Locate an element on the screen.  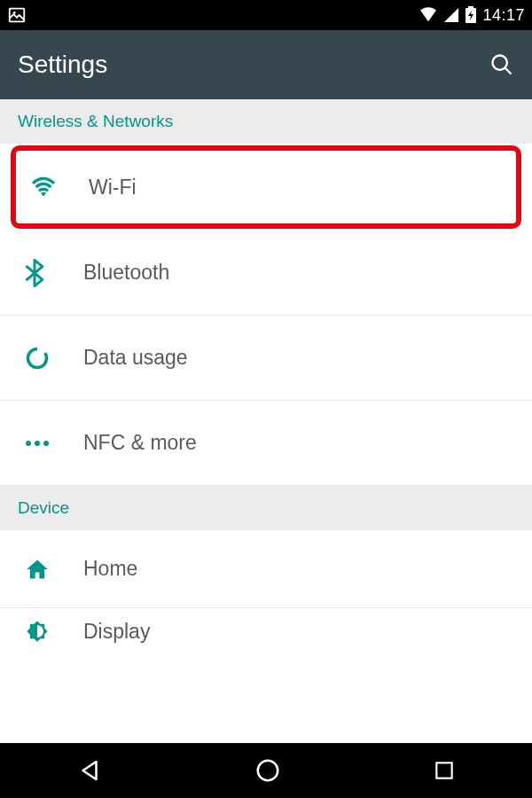
status-bar: 14:17 is located at coordinates (266, 15).